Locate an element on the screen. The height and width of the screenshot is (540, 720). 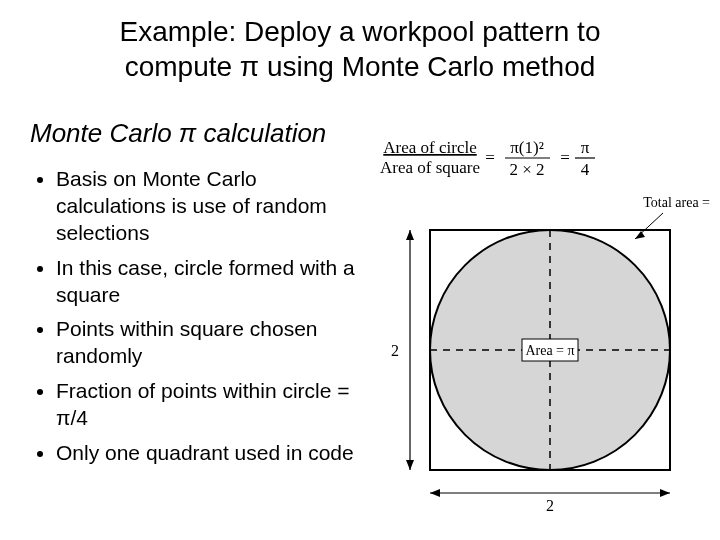
vertical-dimension: 2 is located at coordinates (402, 350).